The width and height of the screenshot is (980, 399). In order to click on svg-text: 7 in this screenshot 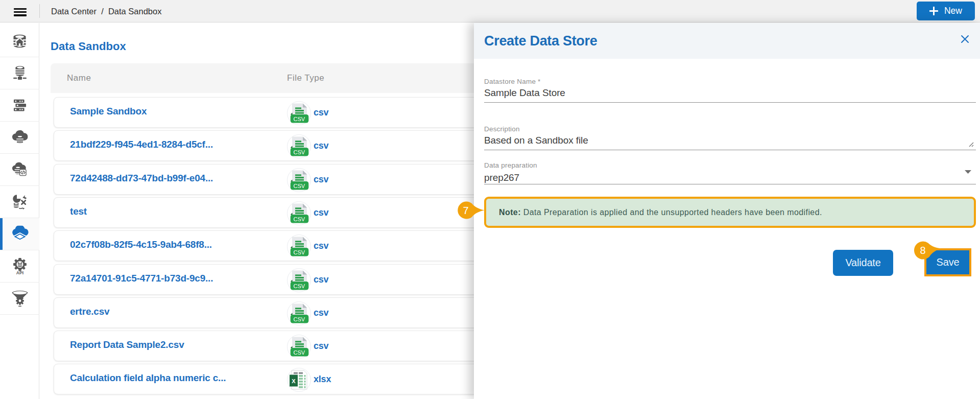, I will do `click(466, 210)`.